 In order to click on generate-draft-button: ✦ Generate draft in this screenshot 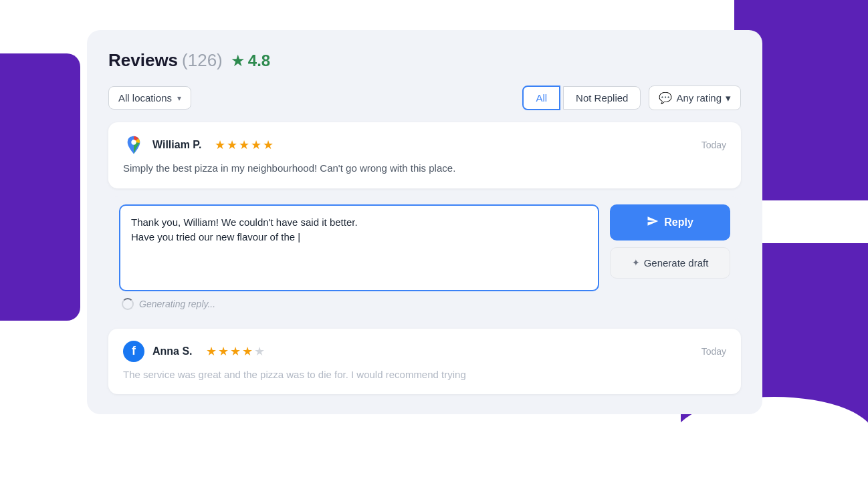, I will do `click(670, 263)`.